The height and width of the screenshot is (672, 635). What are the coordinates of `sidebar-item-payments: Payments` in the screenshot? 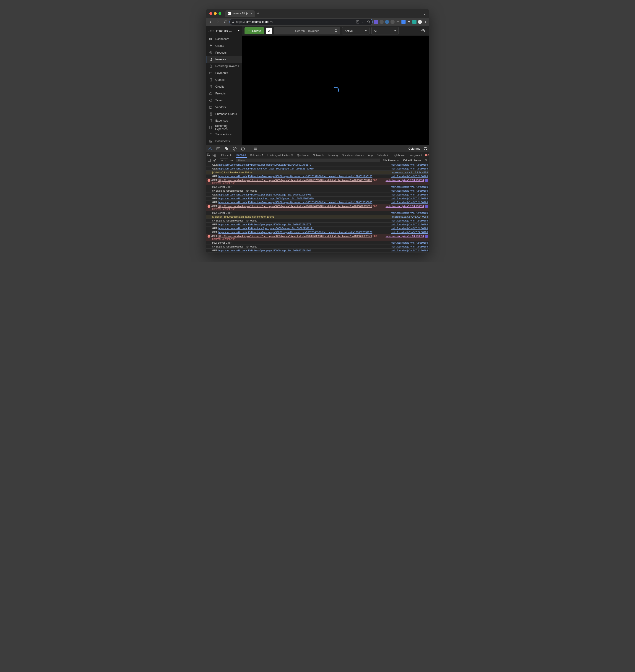 It's located at (224, 73).